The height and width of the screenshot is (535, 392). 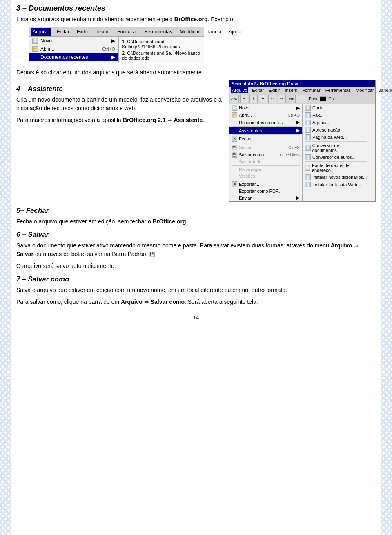 I want to click on submenu-item-1: 1: C:\Documents and Settings\R14866...\f…, so click(x=161, y=44).